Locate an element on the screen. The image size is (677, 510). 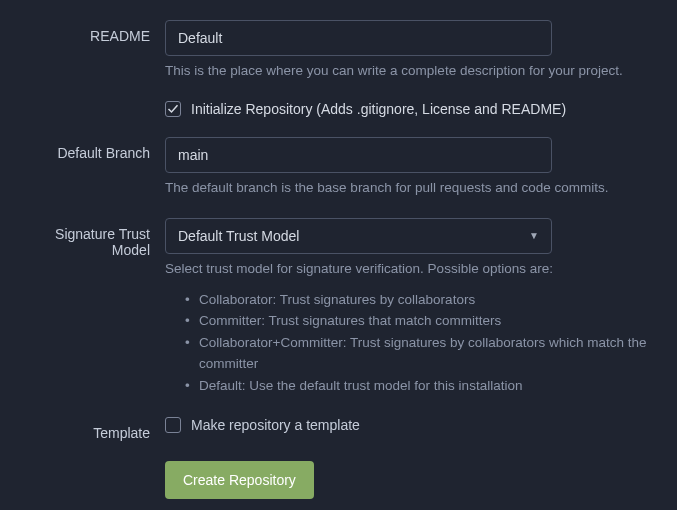
readme-select-value: Default is located at coordinates (200, 38).